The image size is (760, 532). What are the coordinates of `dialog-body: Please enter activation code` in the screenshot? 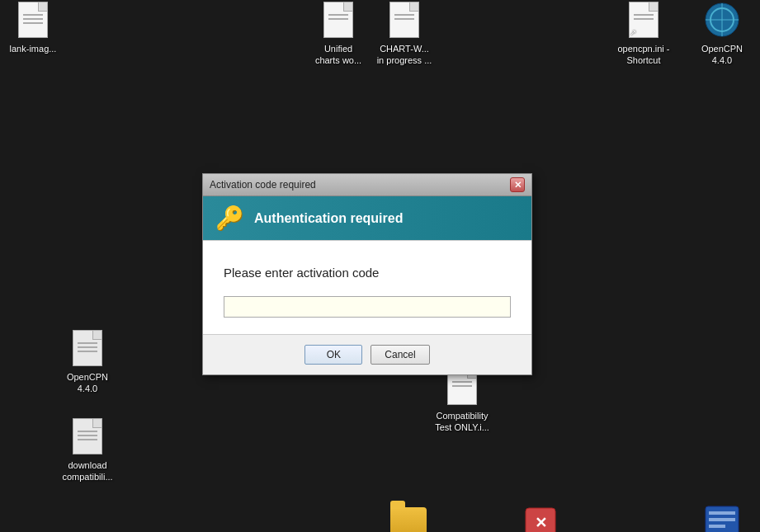 It's located at (367, 287).